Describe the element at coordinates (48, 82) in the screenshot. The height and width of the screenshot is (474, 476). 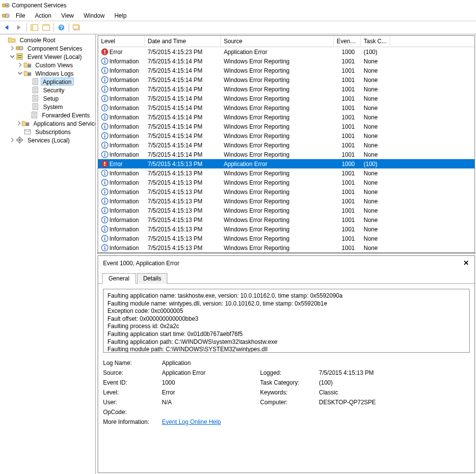
I see `tree-item-application: Application` at that location.